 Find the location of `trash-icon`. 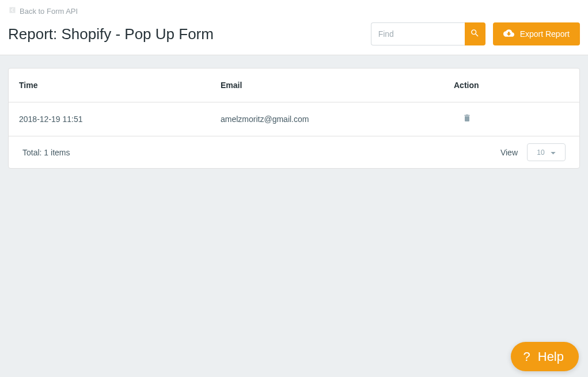

trash-icon is located at coordinates (467, 119).